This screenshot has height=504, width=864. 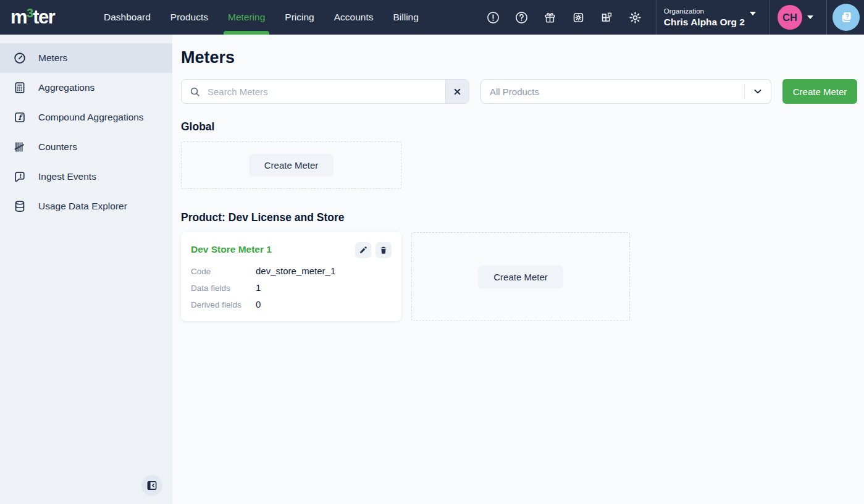 What do you see at coordinates (846, 17) in the screenshot?
I see `chat-question-icon: ?` at bounding box center [846, 17].